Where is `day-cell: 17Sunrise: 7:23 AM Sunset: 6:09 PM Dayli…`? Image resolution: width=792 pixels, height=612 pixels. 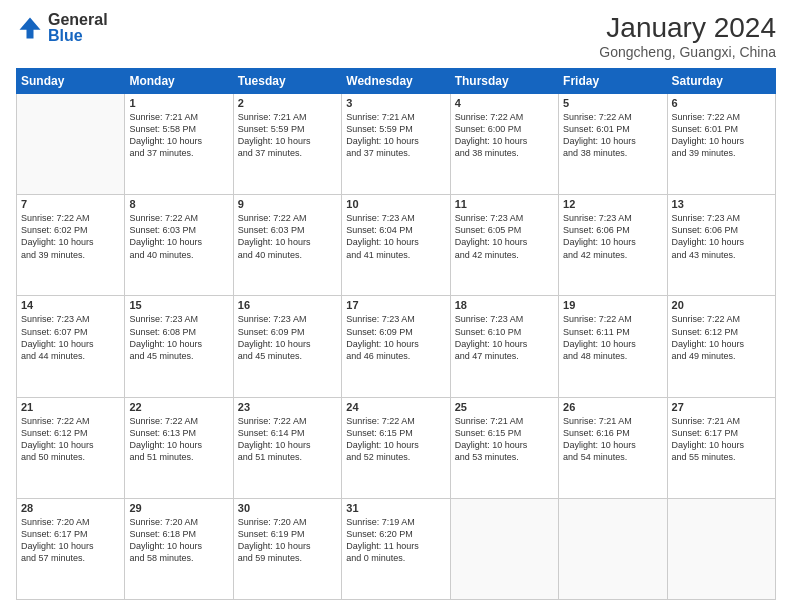
day-cell: 17Sunrise: 7:23 AM Sunset: 6:09 PM Dayli… is located at coordinates (396, 346).